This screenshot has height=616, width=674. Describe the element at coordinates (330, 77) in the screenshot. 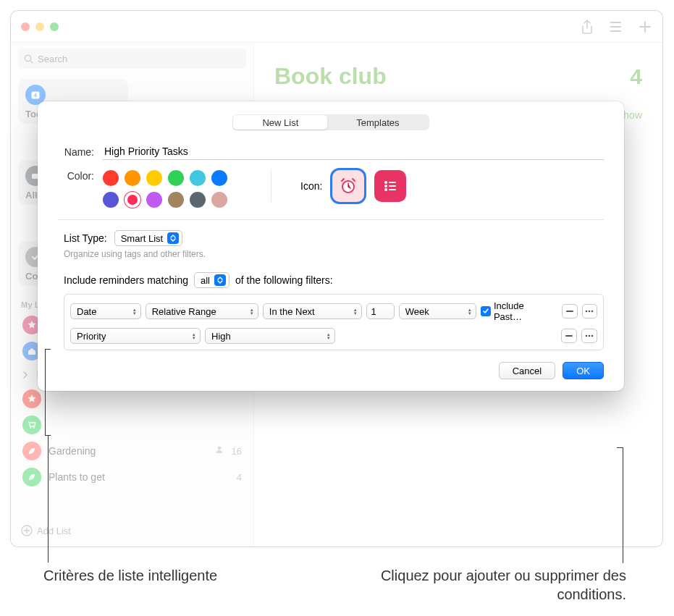

I see `list-title: Book club` at that location.